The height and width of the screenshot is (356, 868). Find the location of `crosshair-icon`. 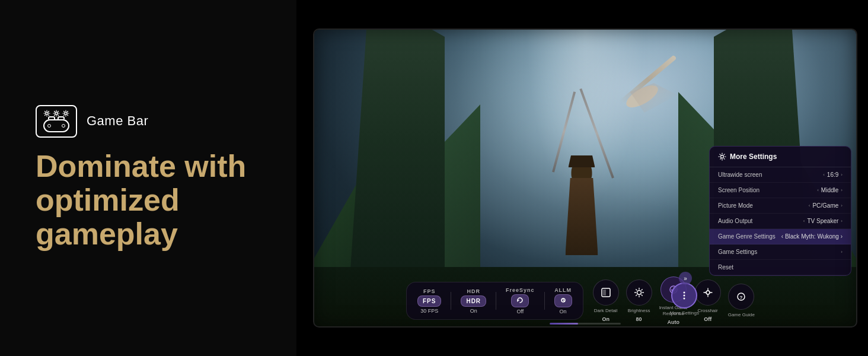

crosshair-icon is located at coordinates (708, 293).